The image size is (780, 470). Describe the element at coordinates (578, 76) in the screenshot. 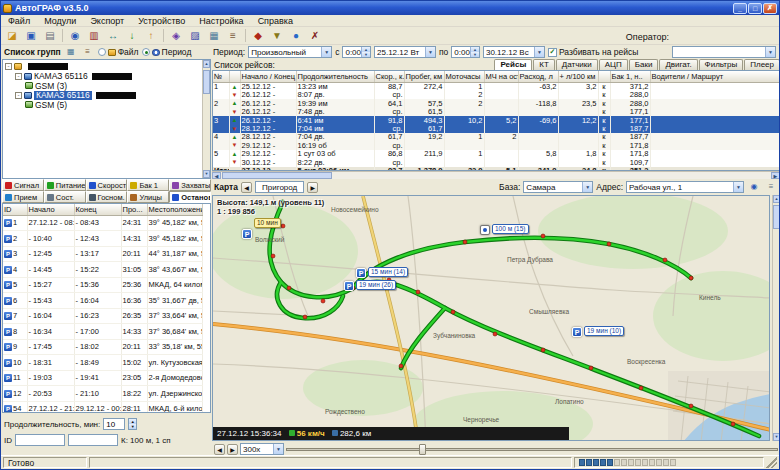

I see `trips-col-header: + л/100 км` at that location.